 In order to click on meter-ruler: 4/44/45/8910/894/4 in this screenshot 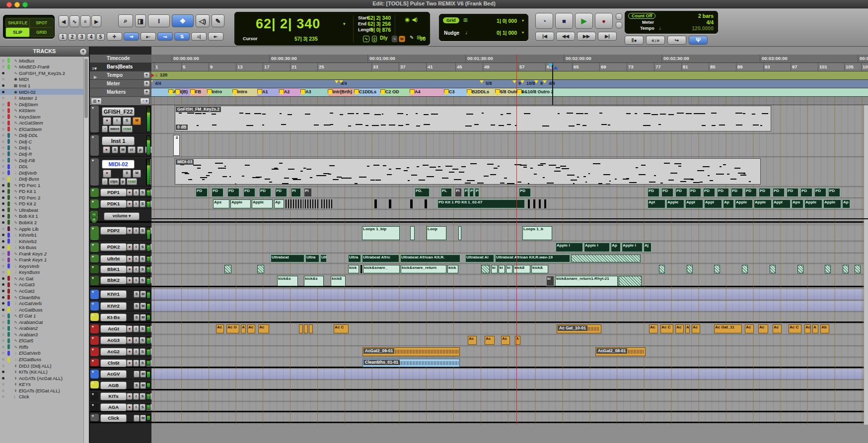, I will do `click(509, 84)`.